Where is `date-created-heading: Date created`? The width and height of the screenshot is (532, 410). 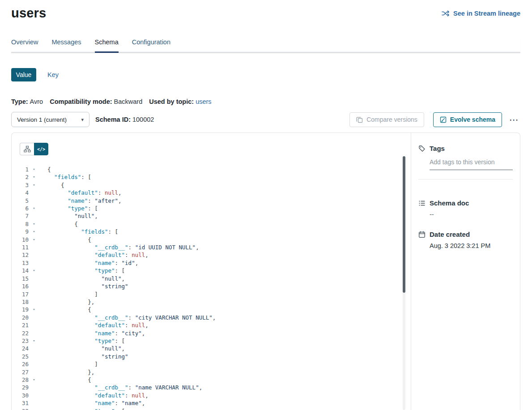
date-created-heading: Date created is located at coordinates (465, 235).